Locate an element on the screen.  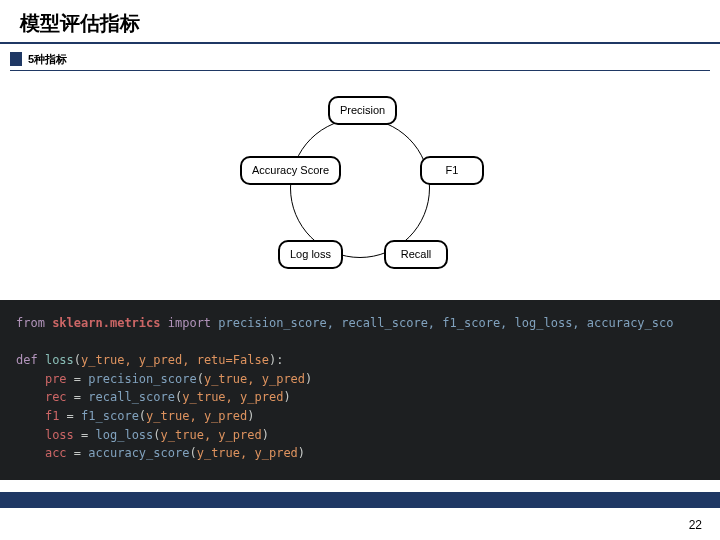
page-title: 模型评估指标 is located at coordinates (80, 24).